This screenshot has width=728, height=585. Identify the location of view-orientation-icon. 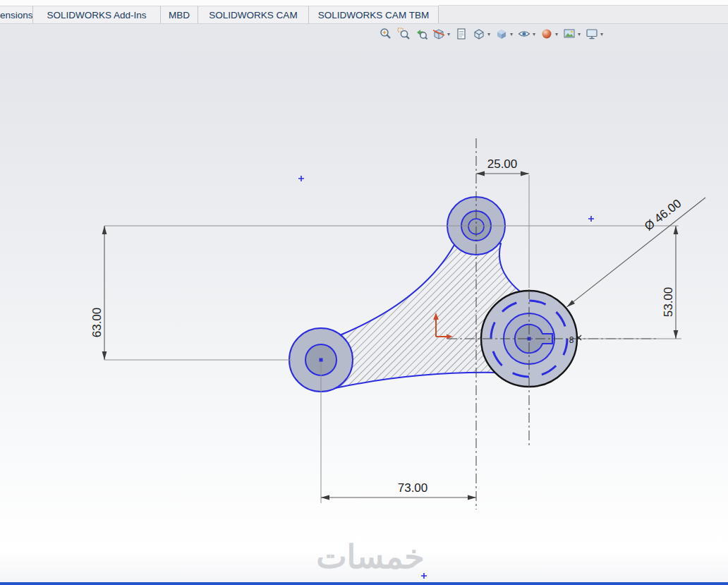
(479, 34).